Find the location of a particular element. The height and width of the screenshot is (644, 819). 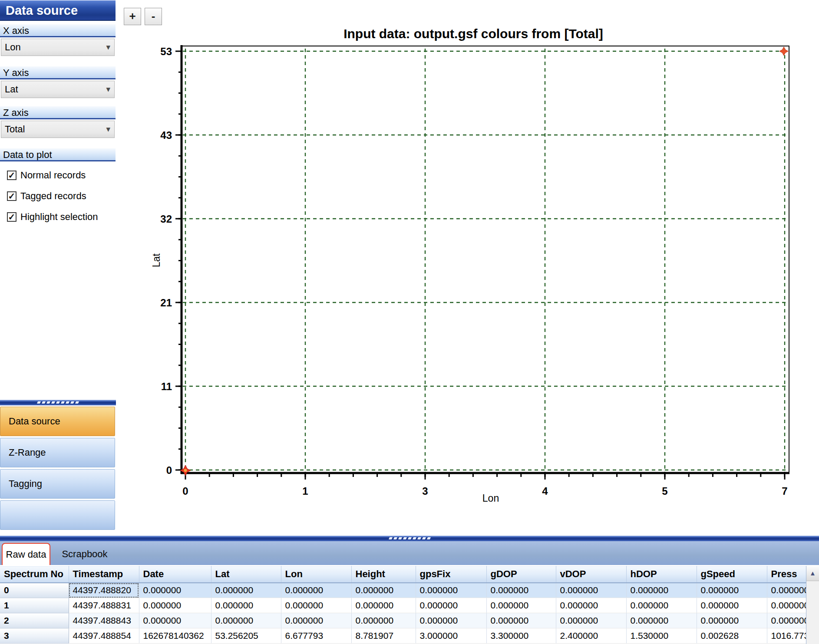

row-header: 0 is located at coordinates (34, 590).